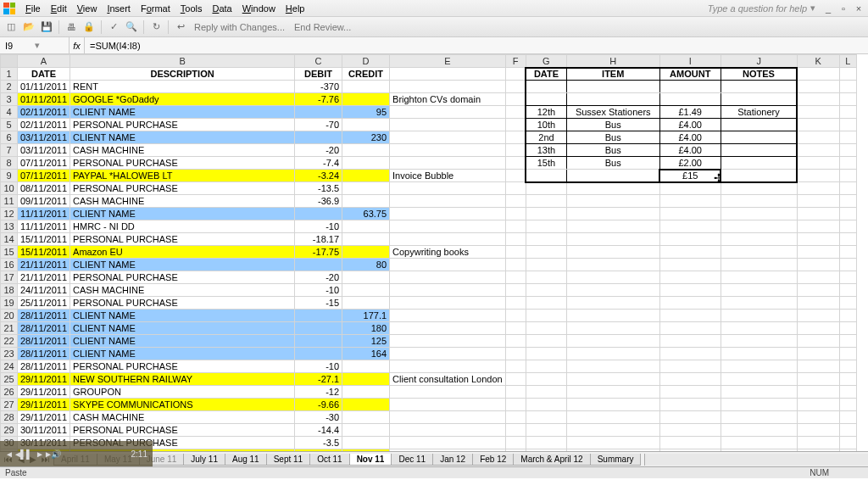 Image resolution: width=868 pixels, height=491 pixels. Describe the element at coordinates (44, 239) in the screenshot. I see `cell: 15/11/2011` at that location.